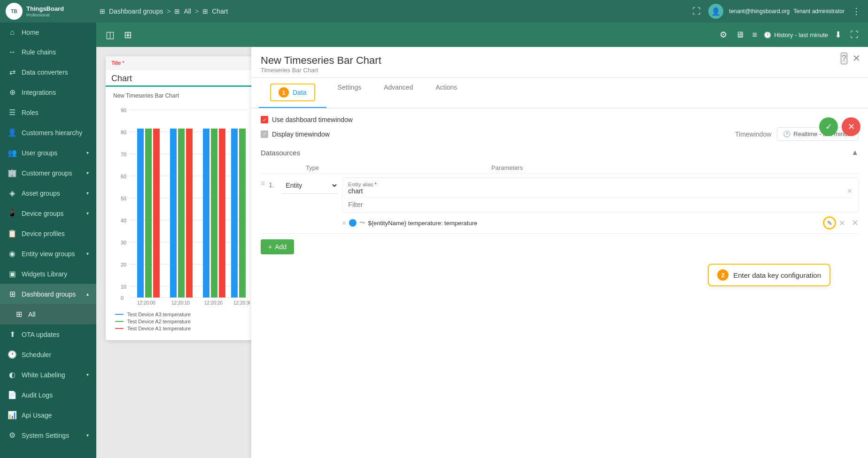 The width and height of the screenshot is (868, 458). Describe the element at coordinates (40, 335) in the screenshot. I see `sidebar-label-ota-updates: OTA updates` at that location.